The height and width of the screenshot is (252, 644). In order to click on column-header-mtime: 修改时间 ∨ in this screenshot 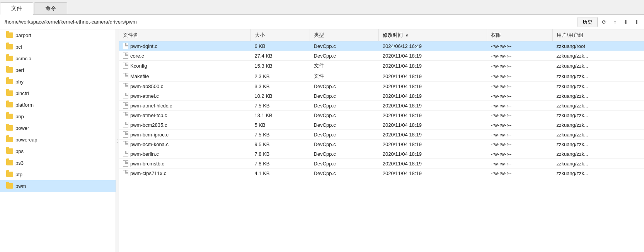, I will do `click(433, 36)`.